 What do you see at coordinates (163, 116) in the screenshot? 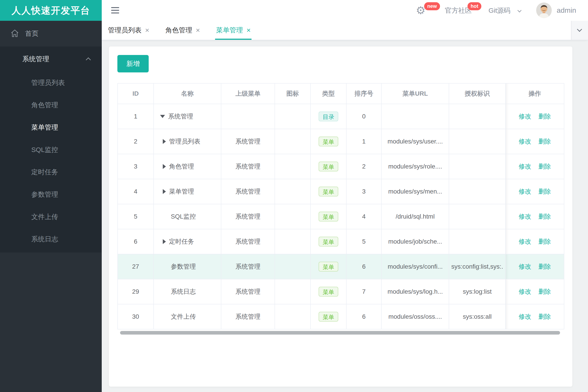
I see `collapse-arrow-icon` at bounding box center [163, 116].